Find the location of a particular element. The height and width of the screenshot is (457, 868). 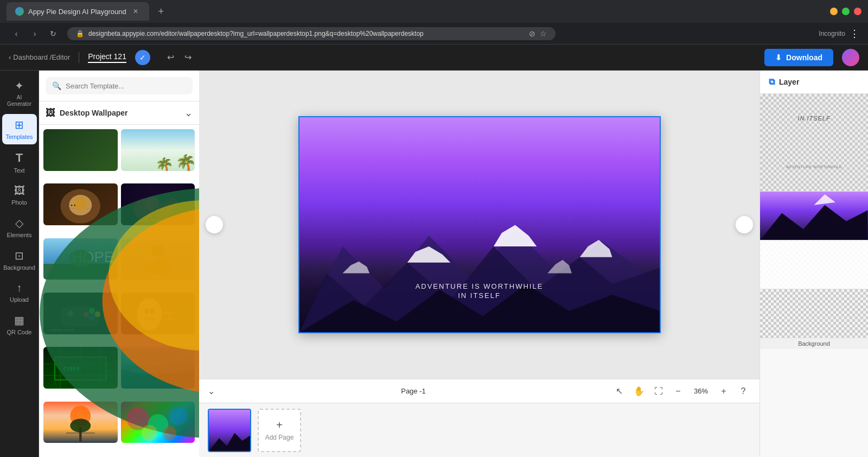

zoom-in-button: + is located at coordinates (724, 391).